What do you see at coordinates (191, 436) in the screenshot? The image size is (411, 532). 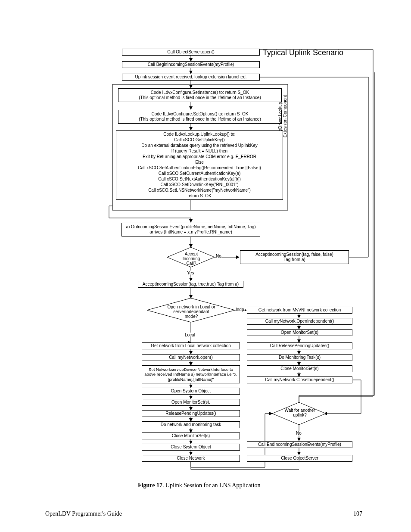 I see `node-close-monitorsets-l: Close MonitorSet(s)` at bounding box center [191, 436].